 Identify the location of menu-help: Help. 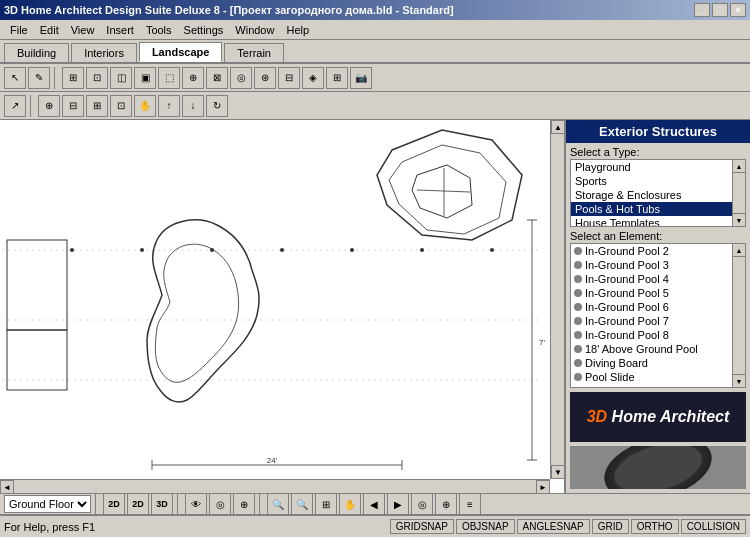
(298, 30).